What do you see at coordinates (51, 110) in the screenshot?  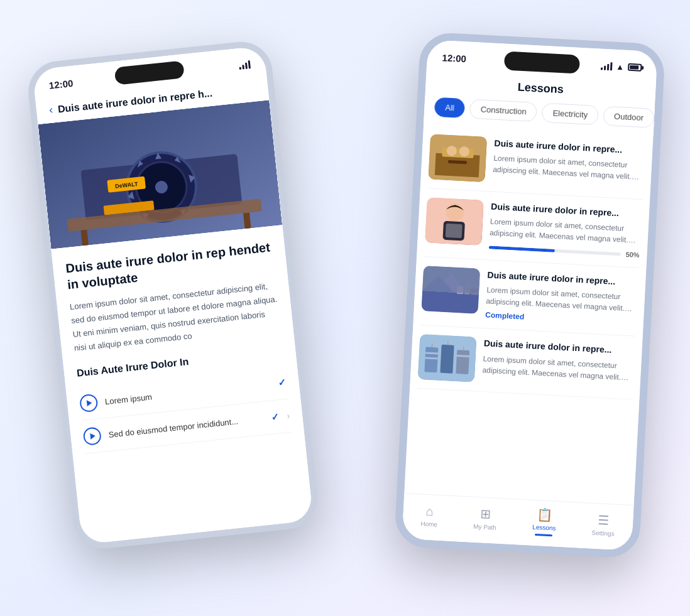 I see `back-button: ‹` at bounding box center [51, 110].